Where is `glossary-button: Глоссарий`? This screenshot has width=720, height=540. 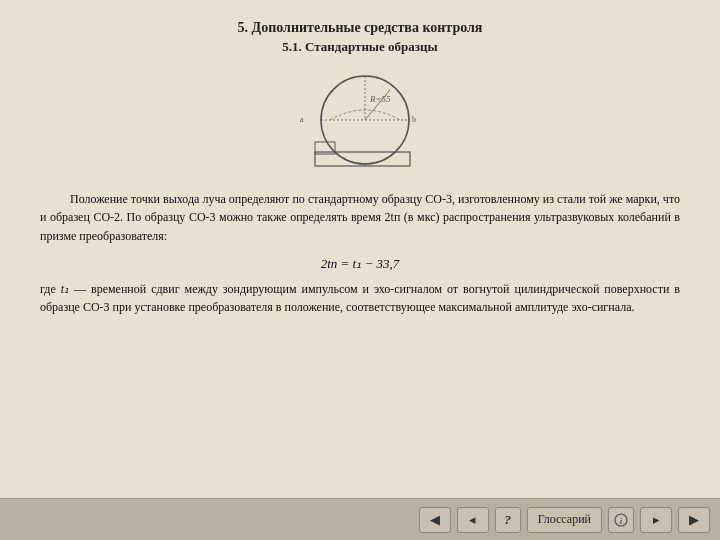
glossary-button: Глоссарий is located at coordinates (564, 520).